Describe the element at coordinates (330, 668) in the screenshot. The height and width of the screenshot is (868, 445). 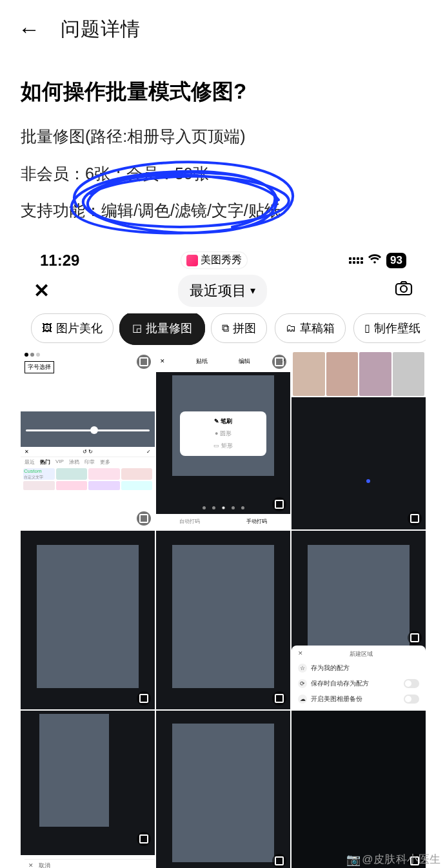
I see `panel-row-label: 存为我的配方` at that location.